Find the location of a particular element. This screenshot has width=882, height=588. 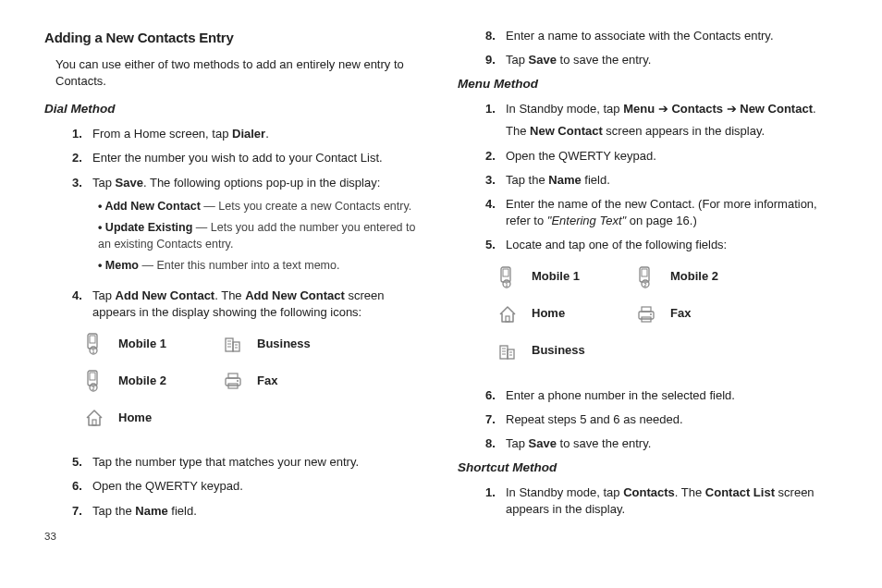

menu-step-8: 8. Tap Save to save the entry. is located at coordinates (662, 444).